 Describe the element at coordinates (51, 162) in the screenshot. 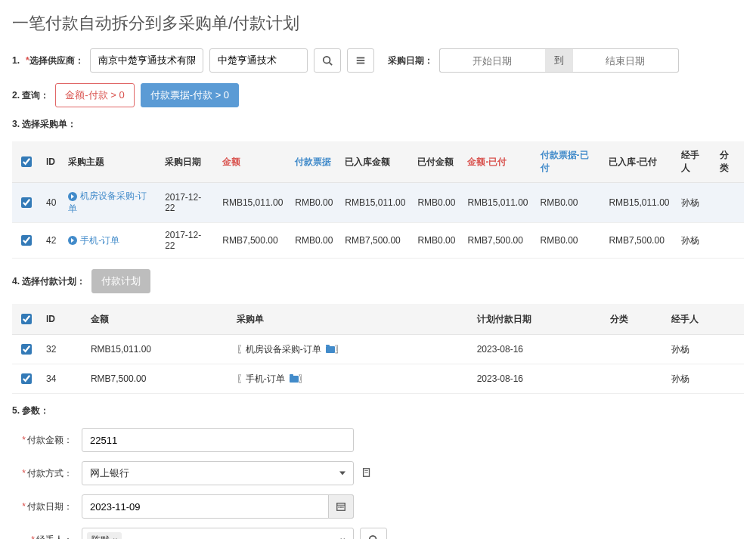

I see `col-id: ID` at that location.